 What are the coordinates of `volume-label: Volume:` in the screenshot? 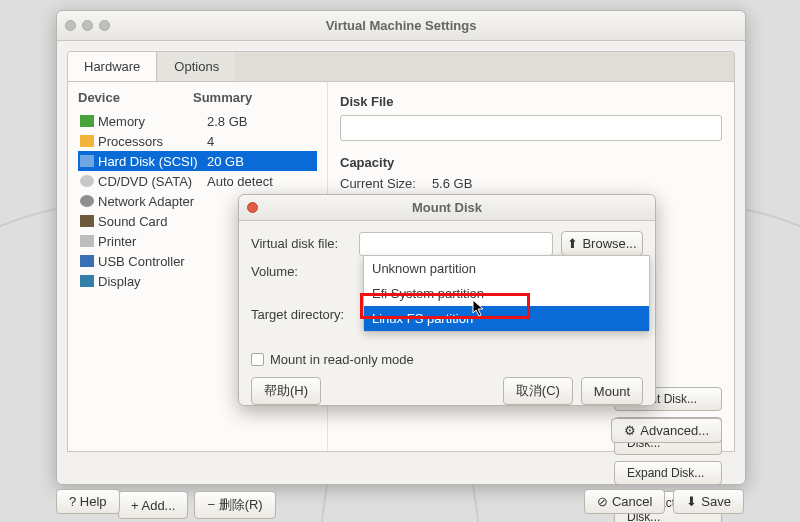 It's located at (305, 272).